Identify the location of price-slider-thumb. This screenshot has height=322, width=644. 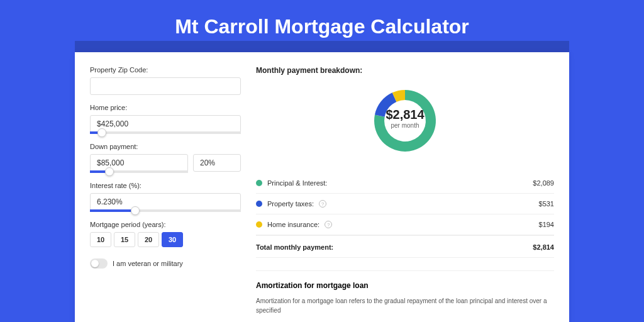
(102, 133).